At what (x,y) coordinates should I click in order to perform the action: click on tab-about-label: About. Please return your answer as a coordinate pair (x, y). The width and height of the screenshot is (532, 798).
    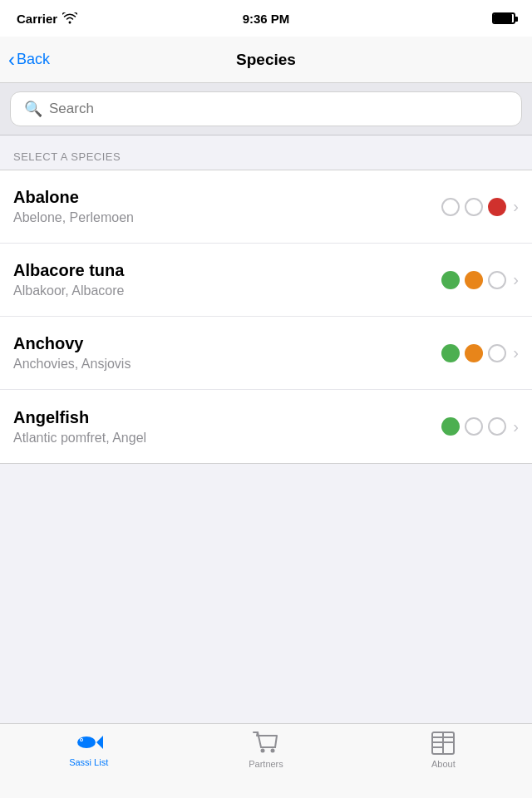
    Looking at the image, I should click on (444, 764).